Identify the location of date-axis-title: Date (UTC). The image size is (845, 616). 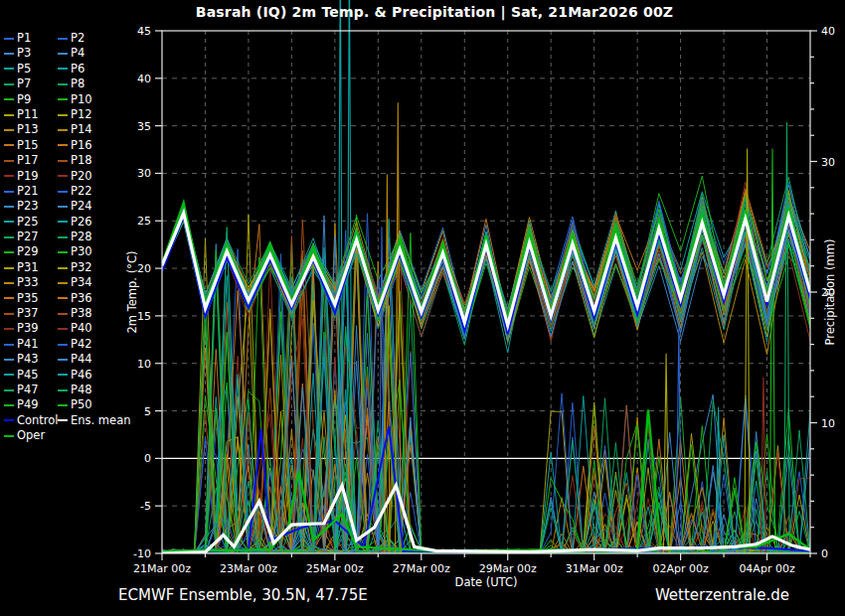
(487, 582).